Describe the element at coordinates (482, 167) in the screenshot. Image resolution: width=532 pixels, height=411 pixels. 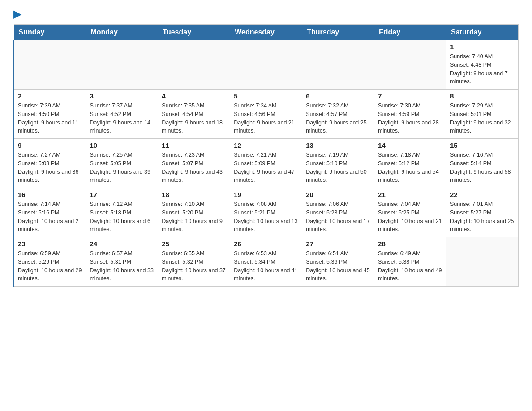
I see `day-info: Sunrise: 7:16 AM Sunset: 5:14 PM Dayligh…` at that location.